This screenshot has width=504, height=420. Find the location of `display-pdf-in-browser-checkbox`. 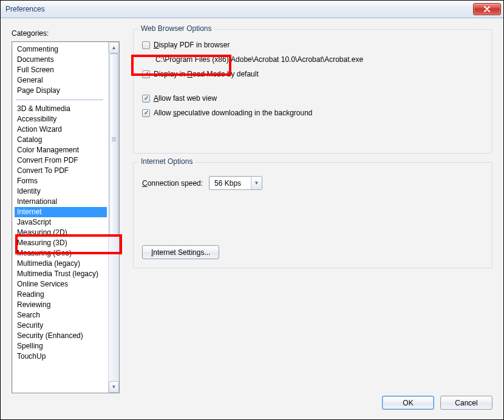

display-pdf-in-browser-checkbox is located at coordinates (146, 45).